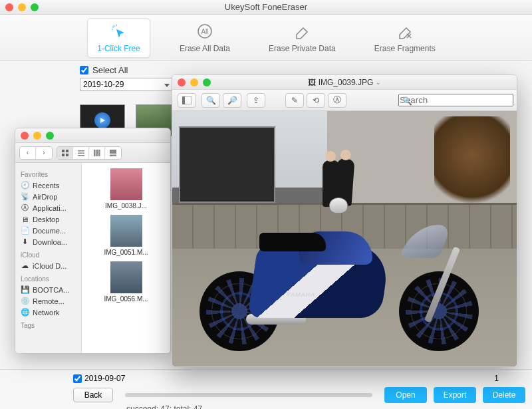  What do you see at coordinates (44, 153) in the screenshot?
I see `nav-forward-button: ›` at bounding box center [44, 153].